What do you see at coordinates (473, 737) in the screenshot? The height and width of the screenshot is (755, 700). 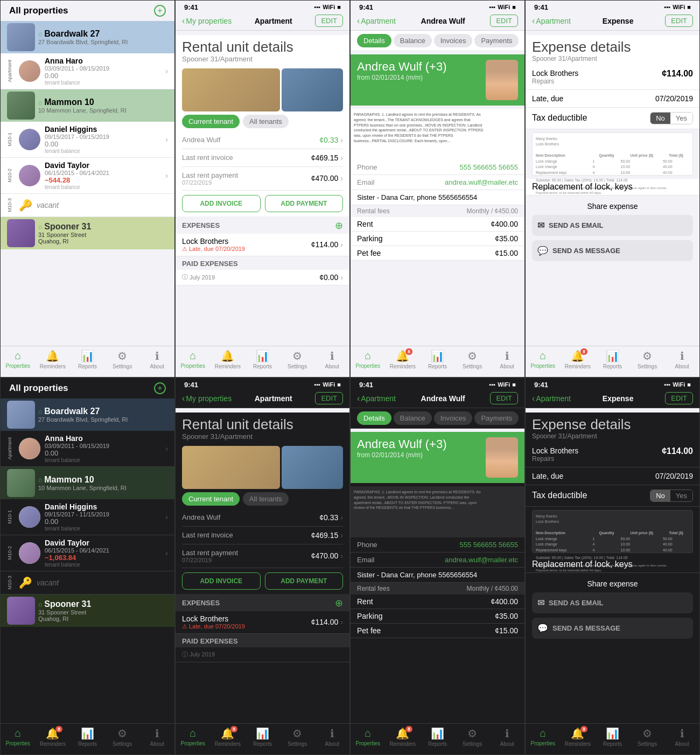 I see `tab-settings-7: ⚙ Settings` at bounding box center [473, 737].